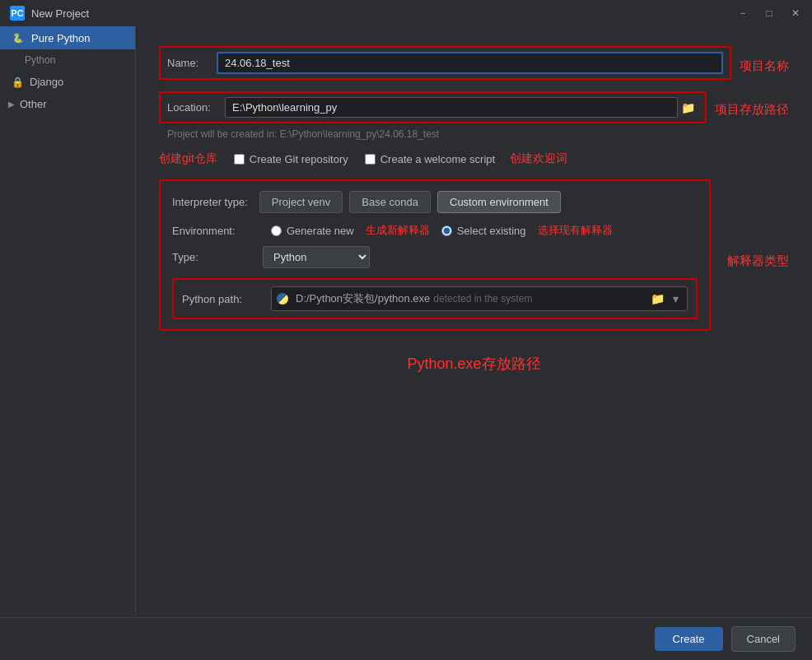 This screenshot has height=660, width=812. I want to click on type-label: Type:, so click(213, 257).